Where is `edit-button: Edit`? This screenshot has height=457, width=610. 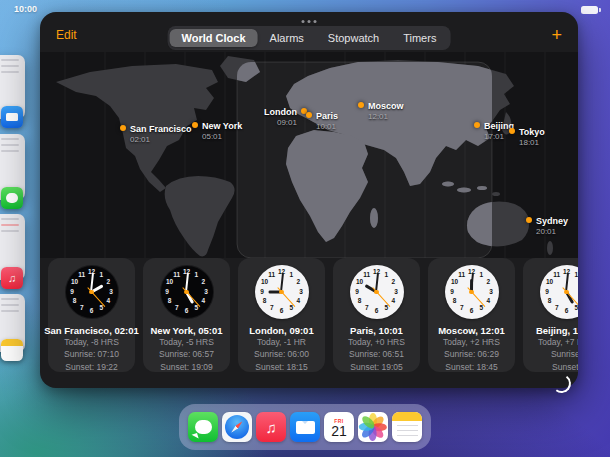 edit-button: Edit is located at coordinates (66, 35).